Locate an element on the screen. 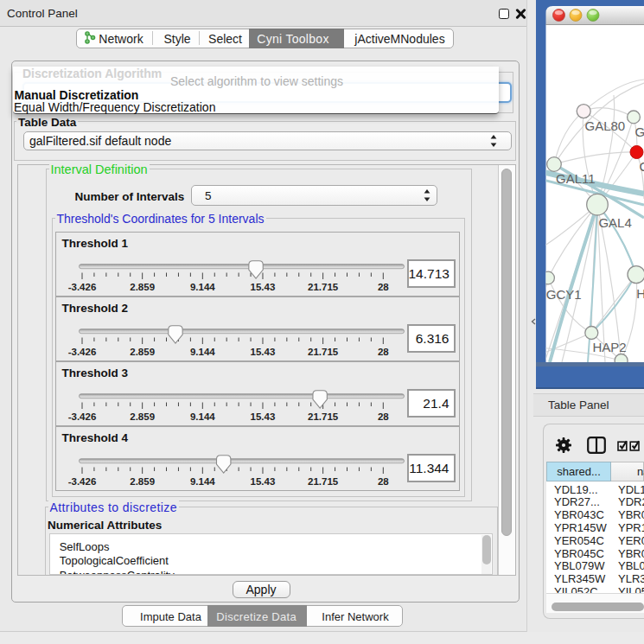 This screenshot has height=644, width=644. svg-text: GAL11 is located at coordinates (576, 178).